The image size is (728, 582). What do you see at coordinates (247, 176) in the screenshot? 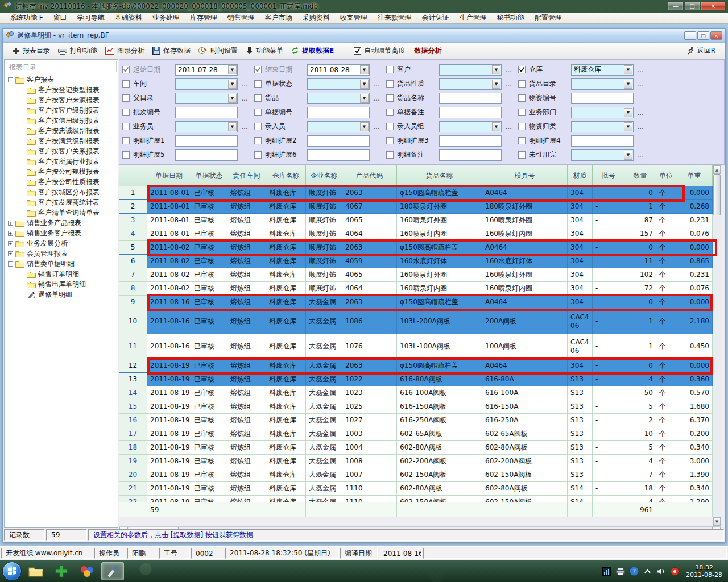
I see `column-header: 责任车间` at bounding box center [247, 176].